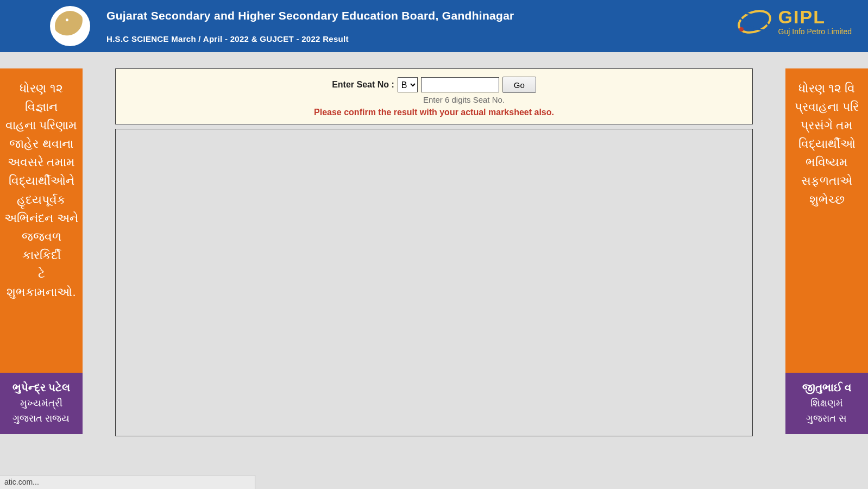 The width and height of the screenshot is (868, 489). I want to click on left-banner-message: ધોરણ ૧૨ વિજ્ઞાન વાહના પરિણામ જાહેર થવાના…, so click(41, 221).